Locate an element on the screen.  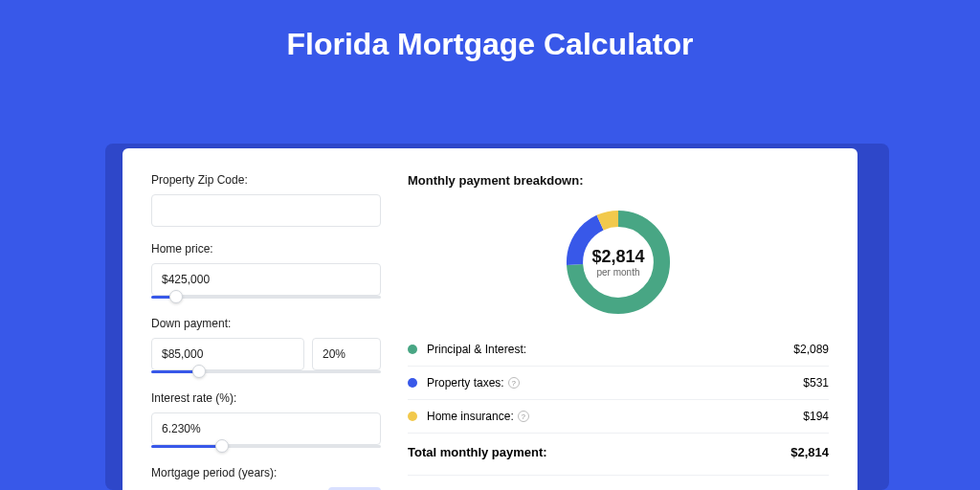
legend-label: Home insurance: is located at coordinates (471, 416).